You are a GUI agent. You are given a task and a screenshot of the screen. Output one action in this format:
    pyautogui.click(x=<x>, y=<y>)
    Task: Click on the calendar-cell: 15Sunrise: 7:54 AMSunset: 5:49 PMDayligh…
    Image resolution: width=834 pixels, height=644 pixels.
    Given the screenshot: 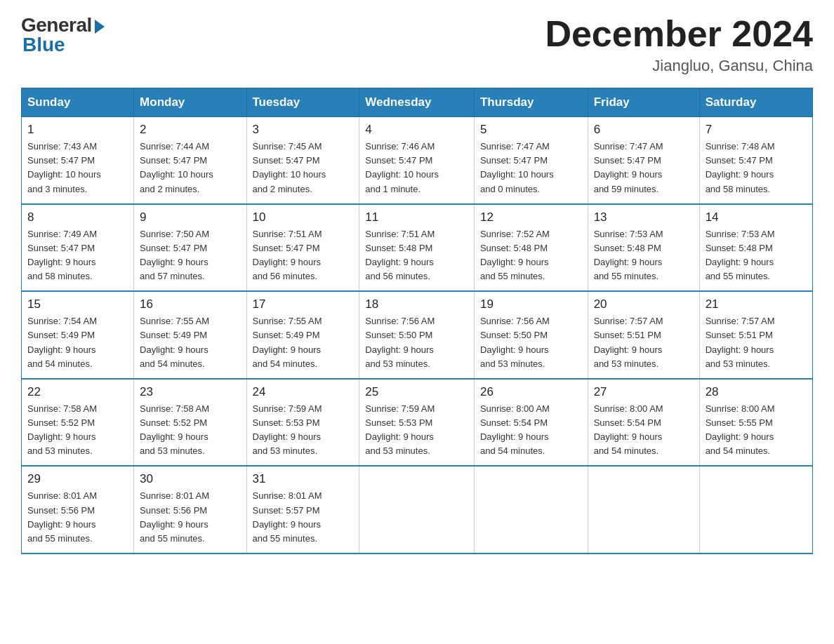 What is the action you would take?
    pyautogui.click(x=78, y=335)
    